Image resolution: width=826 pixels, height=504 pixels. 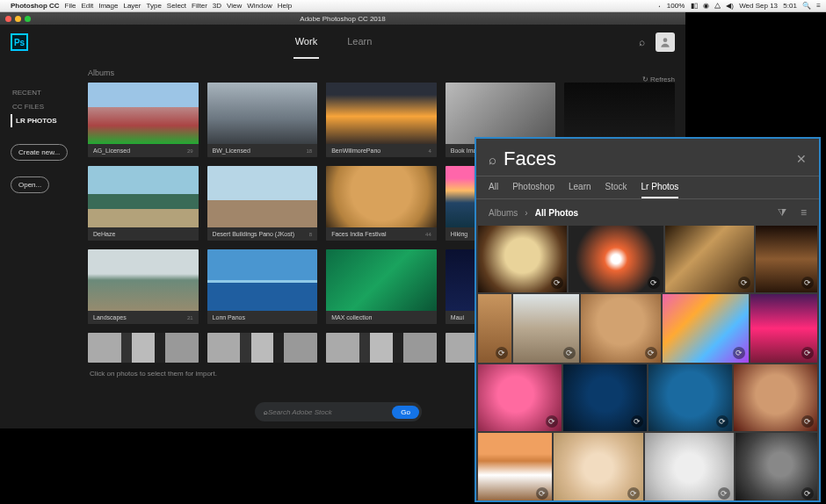 What do you see at coordinates (807, 5) in the screenshot?
I see `spotlight-icon: 🔍` at bounding box center [807, 5].